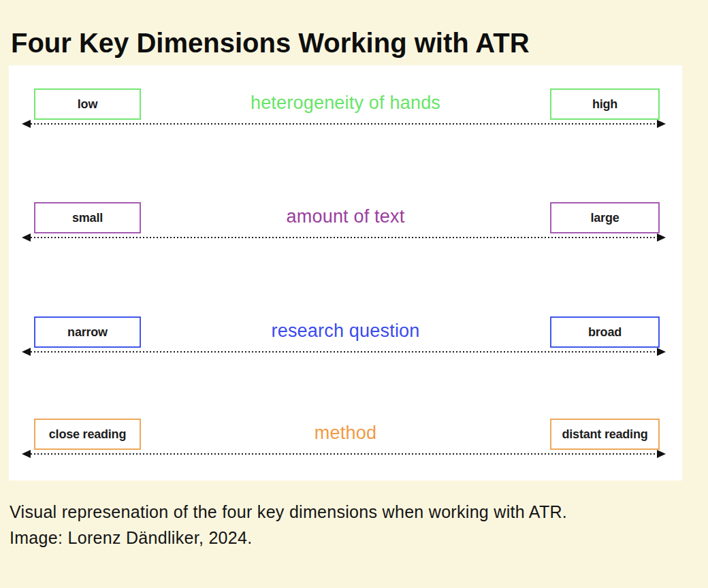  I want to click on endpoint-box-right: large, so click(605, 218).